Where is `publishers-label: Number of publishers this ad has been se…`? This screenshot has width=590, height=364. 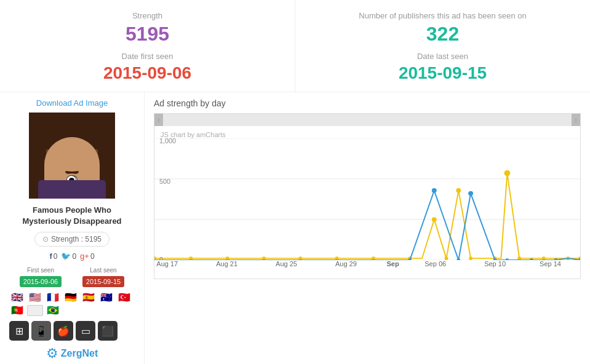 publishers-label: Number of publishers this ad has been se… is located at coordinates (443, 16).